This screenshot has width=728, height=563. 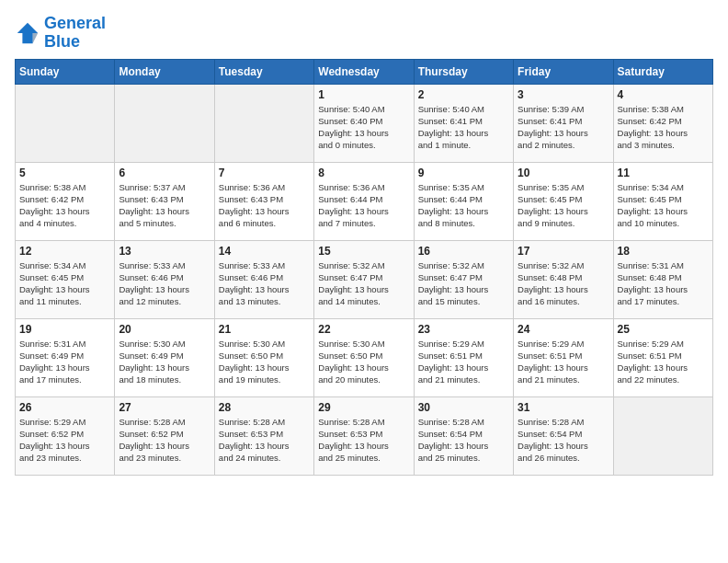 I want to click on calendar-cell: 14Sunrise: 5:33 AMSunset: 6:46 PMDayligh…, so click(x=264, y=280).